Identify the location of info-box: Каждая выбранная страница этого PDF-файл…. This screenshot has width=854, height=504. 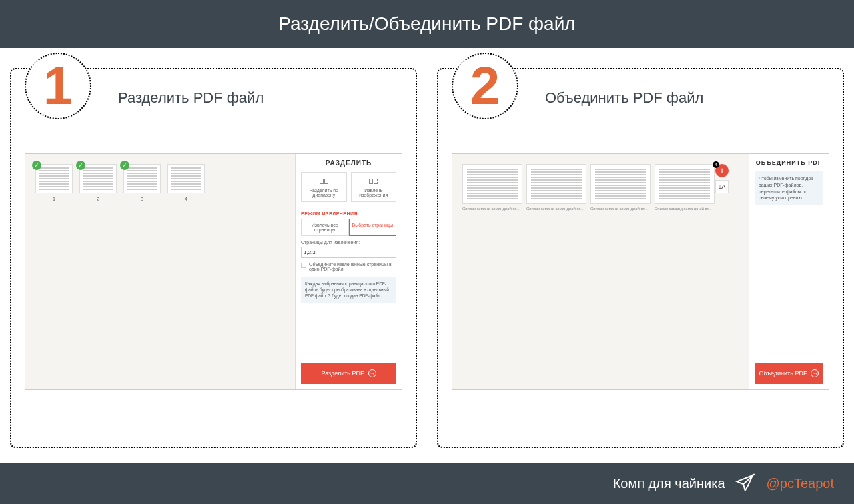
(348, 289).